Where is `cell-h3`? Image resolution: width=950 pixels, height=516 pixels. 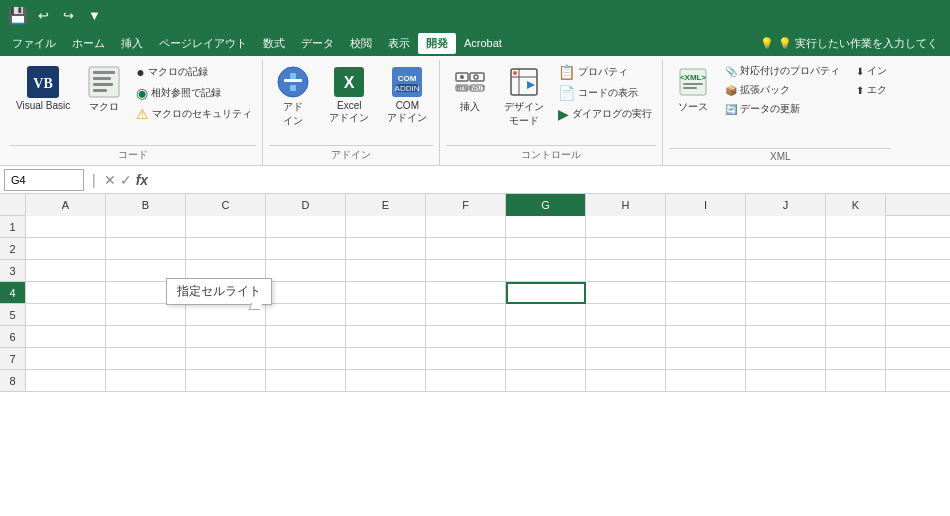
cell-h3 is located at coordinates (626, 271).